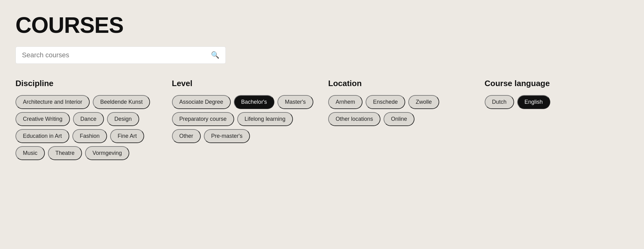 Image resolution: width=644 pixels, height=249 pixels. I want to click on filter-section-location: LocationArnhemEnschedeZwolleOther locati…, so click(400, 120).